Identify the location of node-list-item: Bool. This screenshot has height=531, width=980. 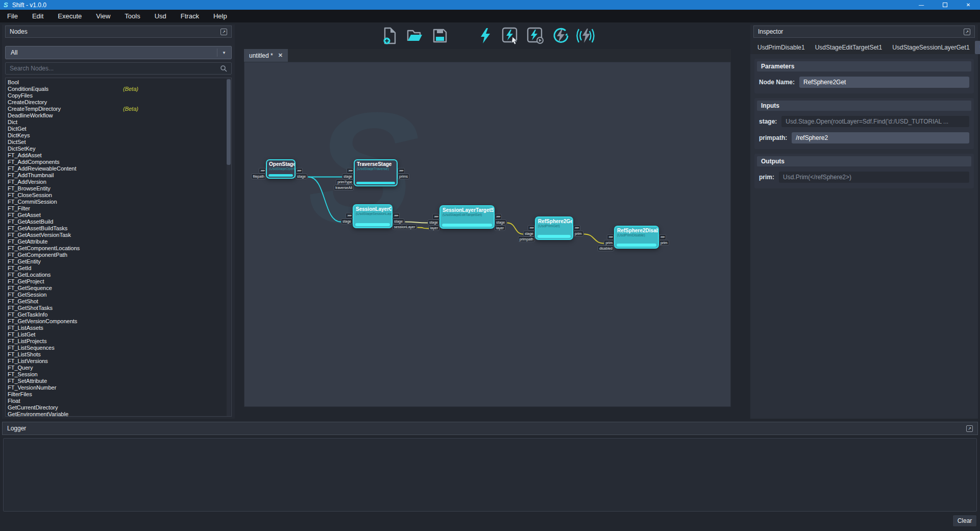
(118, 83).